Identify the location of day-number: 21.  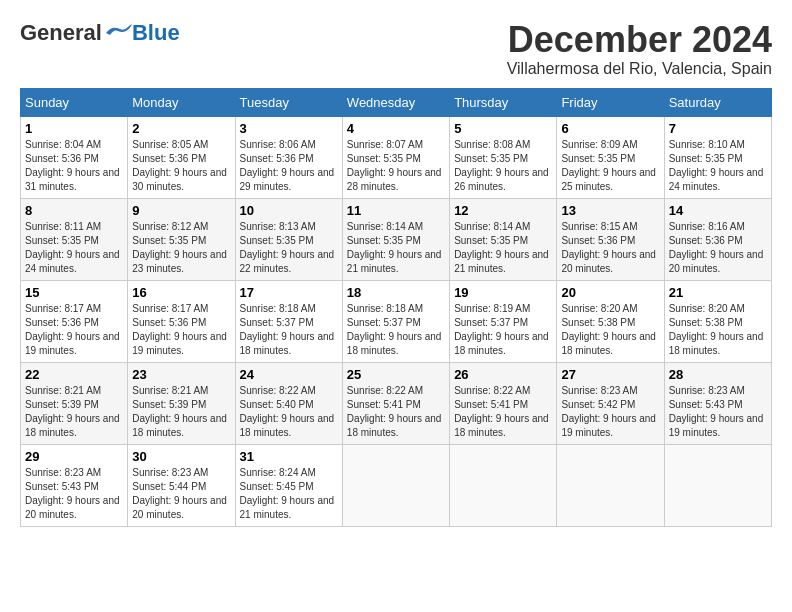
(718, 292).